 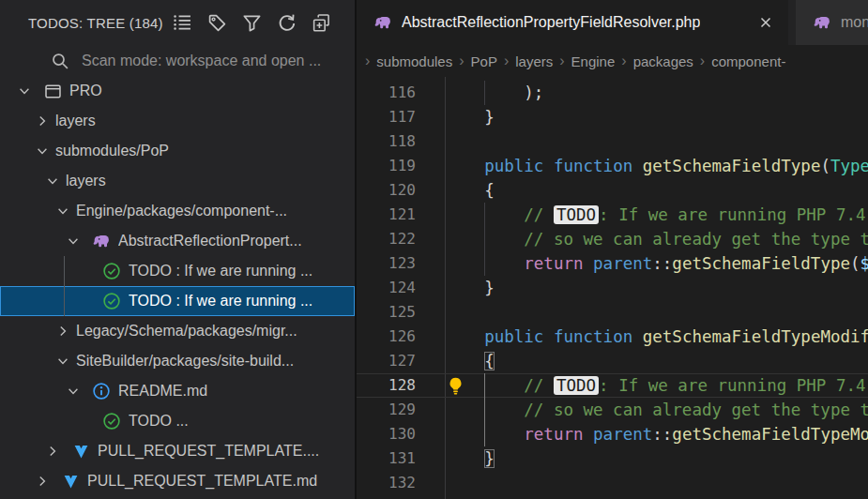 What do you see at coordinates (177, 361) in the screenshot?
I see `tree-item: SiteBuilder/packages/site-build...` at bounding box center [177, 361].